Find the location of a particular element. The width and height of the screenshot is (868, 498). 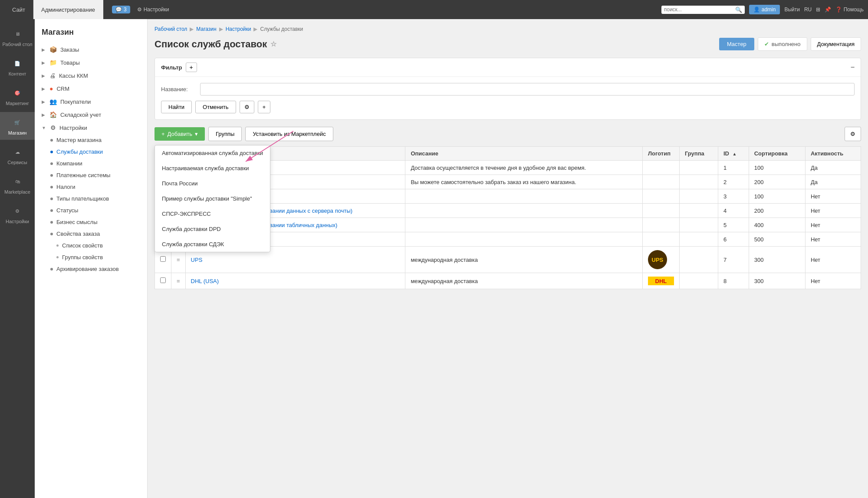

tab-site: Сайт is located at coordinates (19, 10).